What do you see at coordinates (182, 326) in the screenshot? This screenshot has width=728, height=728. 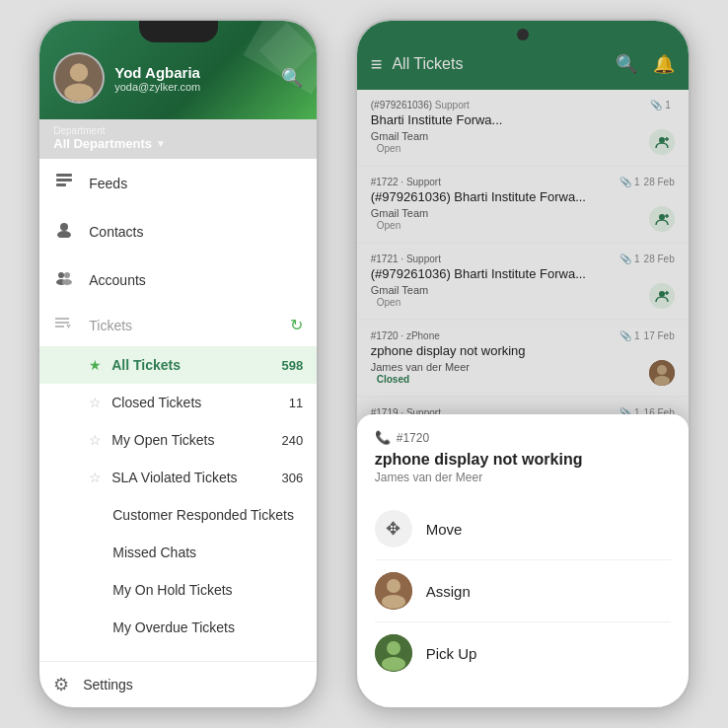 I see `tickets-label: Tickets` at bounding box center [182, 326].